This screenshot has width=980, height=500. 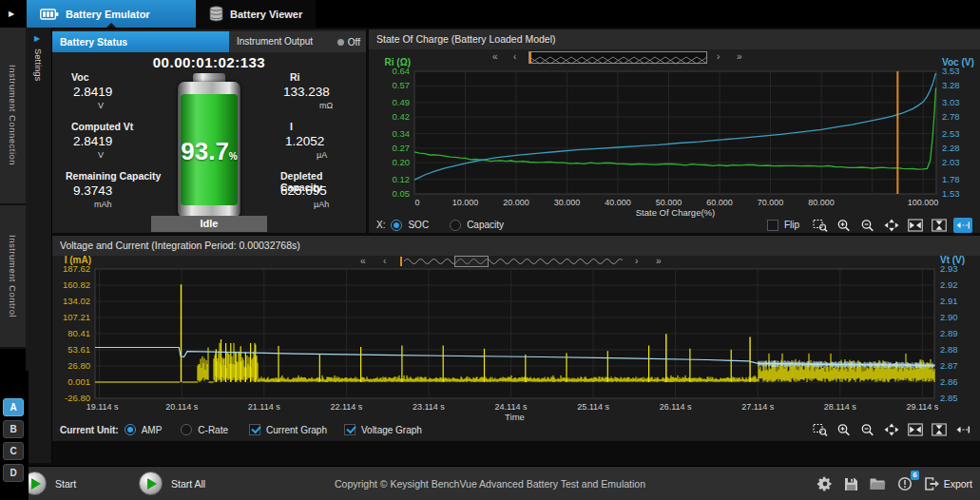 What do you see at coordinates (773, 225) in the screenshot?
I see `flip-checkbox` at bounding box center [773, 225].